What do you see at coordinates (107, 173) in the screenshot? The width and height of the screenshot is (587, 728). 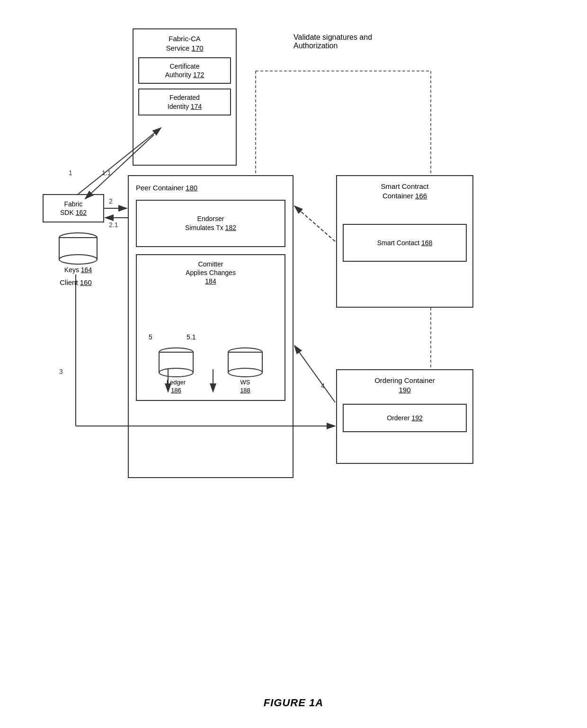 I see `label-1-1: 1.1` at bounding box center [107, 173].